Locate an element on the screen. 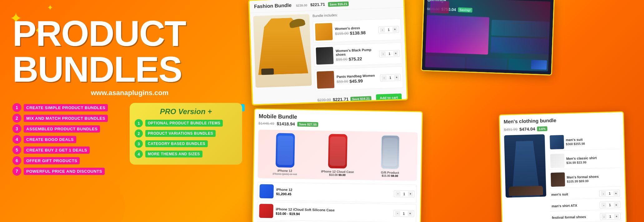 This screenshot has width=644, height=222. qty-decrease-3: - is located at coordinates (384, 78).